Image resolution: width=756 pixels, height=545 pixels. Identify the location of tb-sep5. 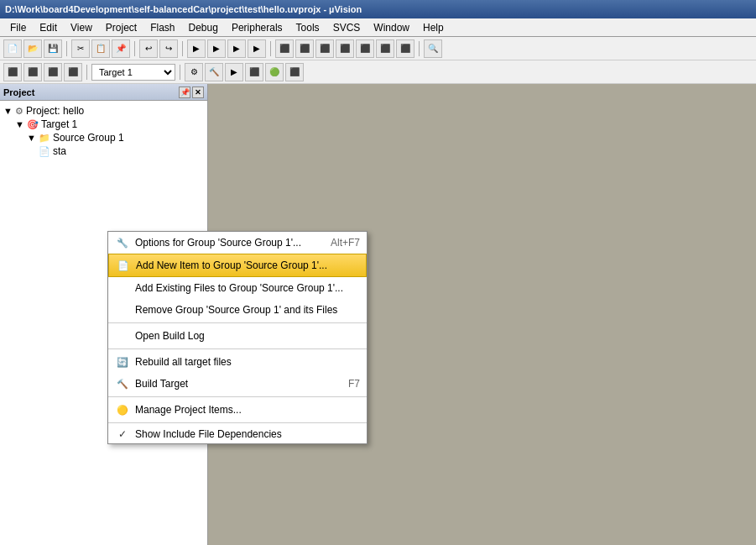
(420, 49).